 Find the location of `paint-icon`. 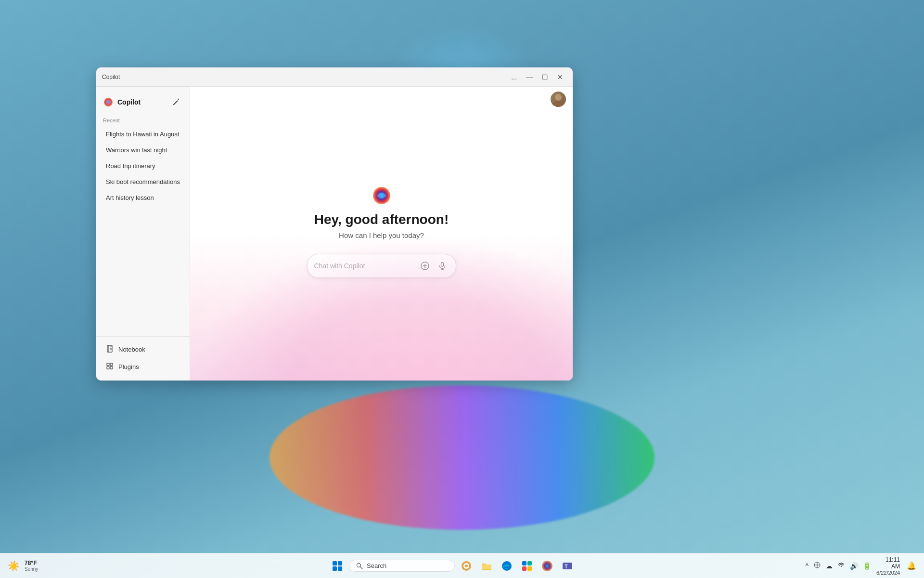

paint-icon is located at coordinates (466, 566).